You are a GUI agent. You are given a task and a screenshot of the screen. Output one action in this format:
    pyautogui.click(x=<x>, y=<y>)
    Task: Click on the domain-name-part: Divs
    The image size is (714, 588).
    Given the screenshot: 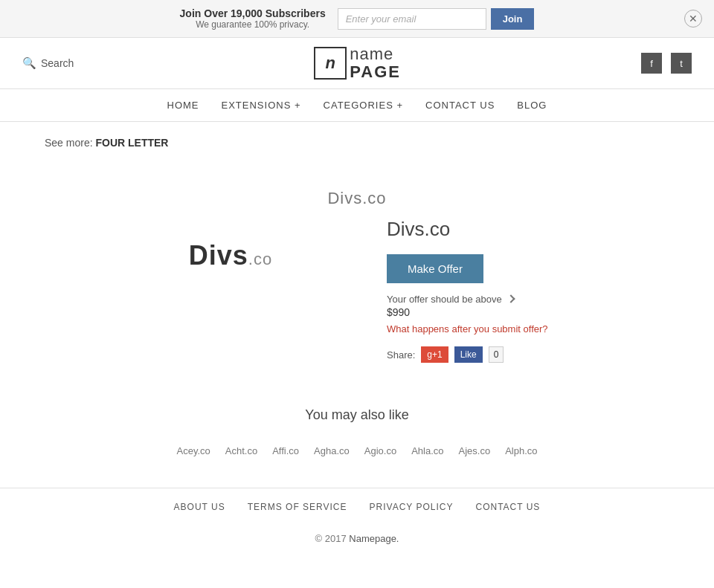 What is the action you would take?
    pyautogui.click(x=345, y=198)
    